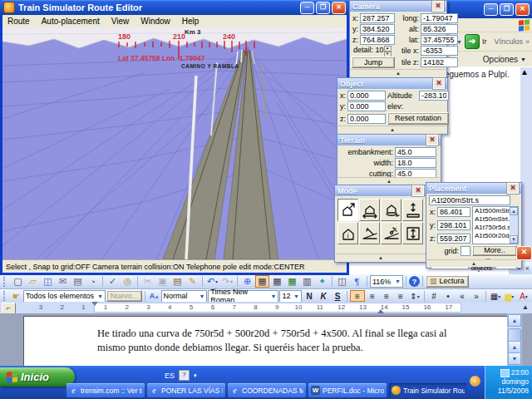 This screenshot has height=399, width=532. Describe the element at coordinates (509, 42) in the screenshot. I see `links-label: Vínculos` at that location.